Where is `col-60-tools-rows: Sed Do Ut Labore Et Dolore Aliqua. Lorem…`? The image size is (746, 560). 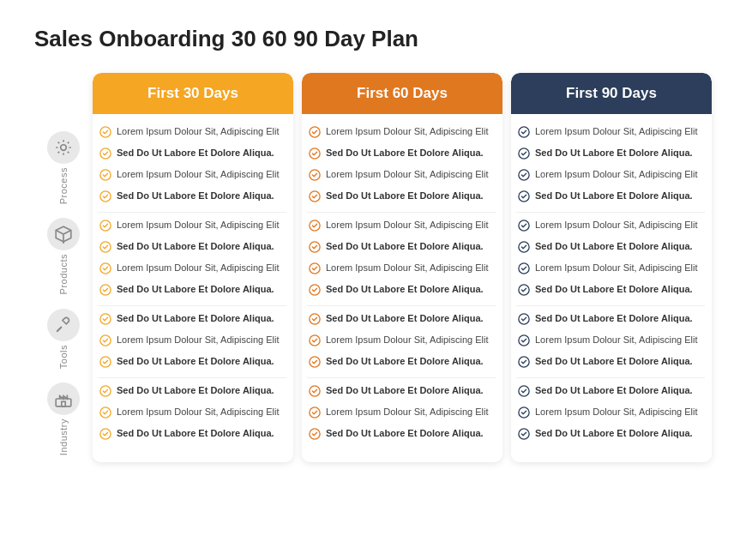 col-60-tools-rows: Sed Do Ut Labore Et Dolore Aliqua. Lorem… is located at coordinates (401, 342).